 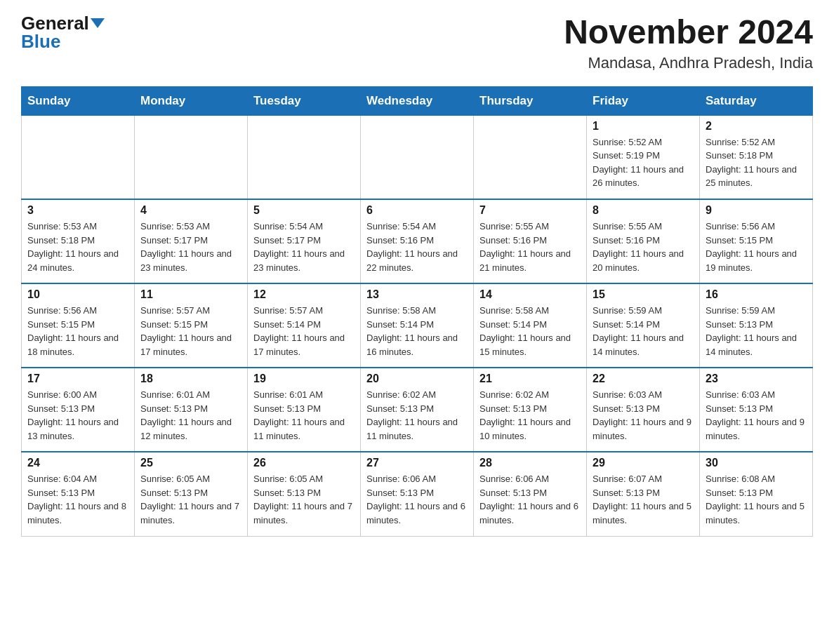 I want to click on calendar-day-cell: 22Sunrise: 6:03 AMSunset: 5:13 PMDayligh…, so click(x=643, y=410).